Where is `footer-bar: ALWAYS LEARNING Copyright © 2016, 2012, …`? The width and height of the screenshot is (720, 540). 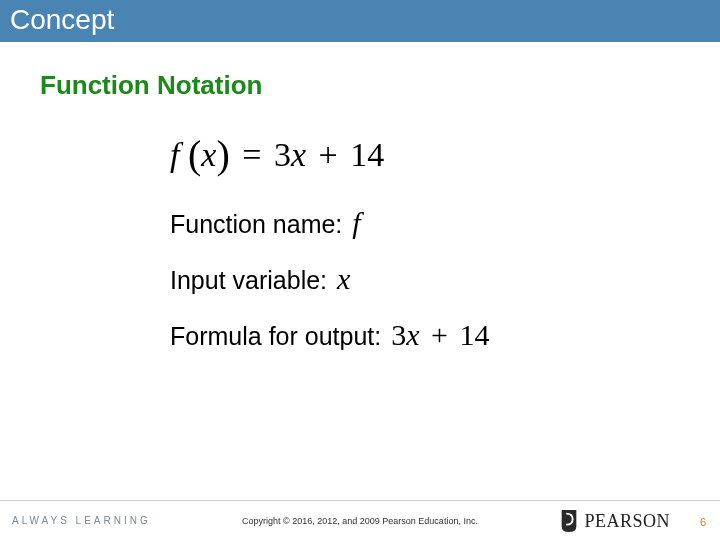
footer-bar: ALWAYS LEARNING Copyright © 2016, 2012, … is located at coordinates (360, 520).